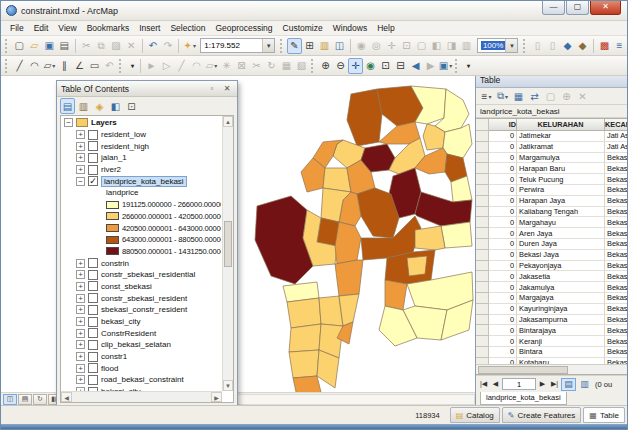  What do you see at coordinates (552, 310) in the screenshot?
I see `table-row: 0KayuringinjayaBekasi Selatan` at bounding box center [552, 310].